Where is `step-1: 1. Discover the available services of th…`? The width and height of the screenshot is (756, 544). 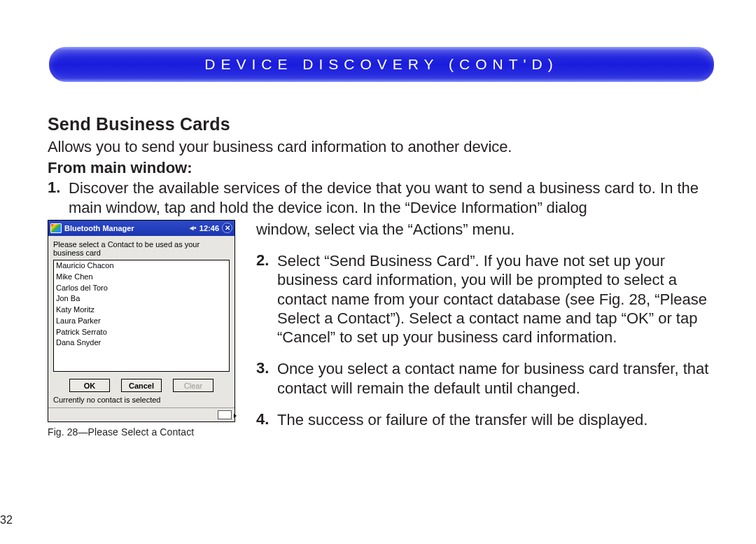
step-1: 1. Discover the available services of th… is located at coordinates (381, 188).